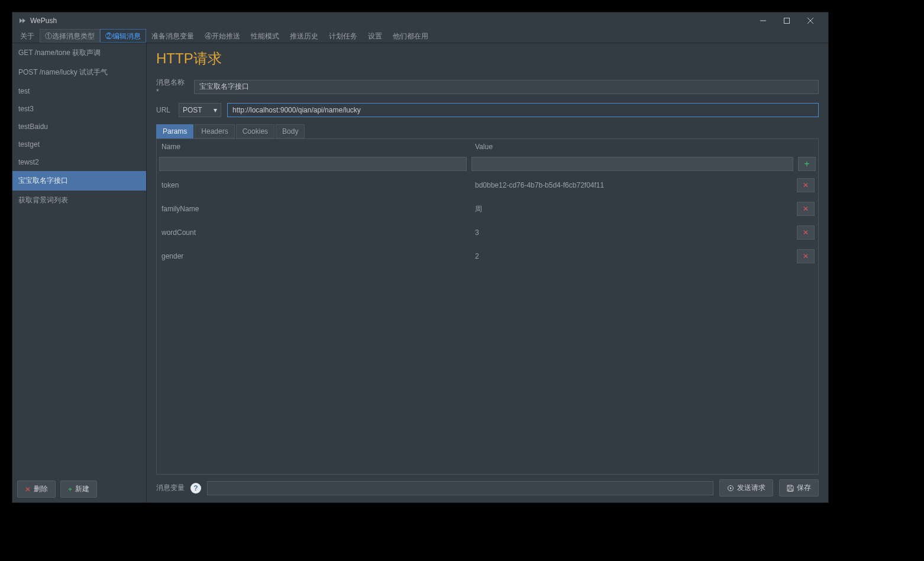  I want to click on maximize-button, so click(787, 21).